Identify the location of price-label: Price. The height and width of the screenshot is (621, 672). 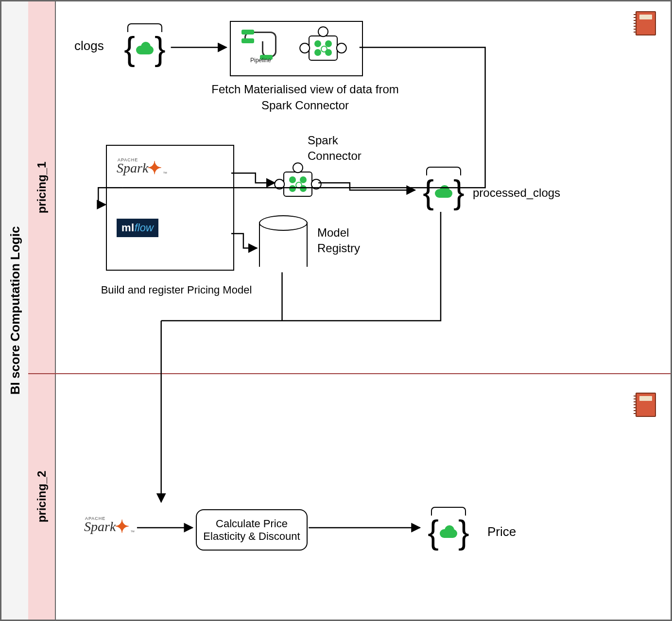
(517, 532).